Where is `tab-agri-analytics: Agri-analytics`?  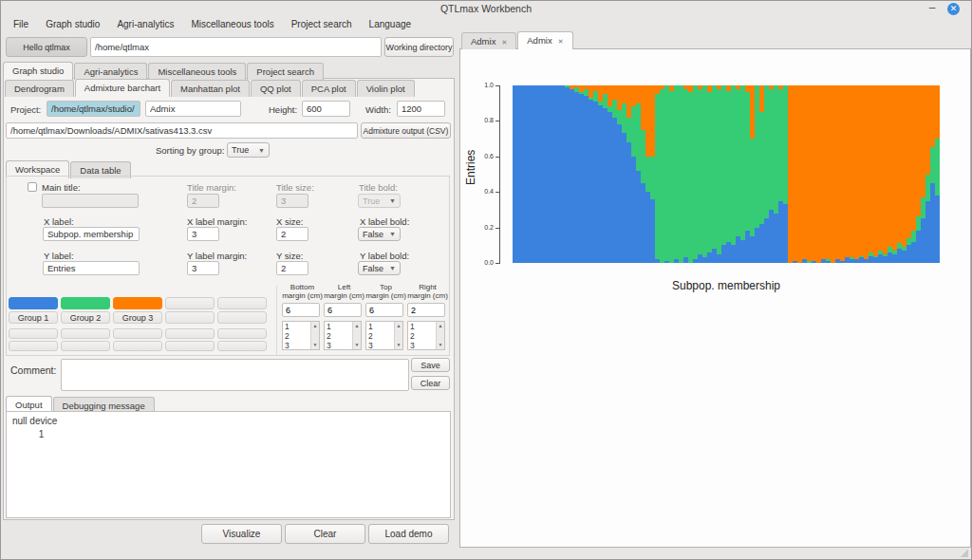
tab-agri-analytics: Agri-analytics is located at coordinates (110, 71).